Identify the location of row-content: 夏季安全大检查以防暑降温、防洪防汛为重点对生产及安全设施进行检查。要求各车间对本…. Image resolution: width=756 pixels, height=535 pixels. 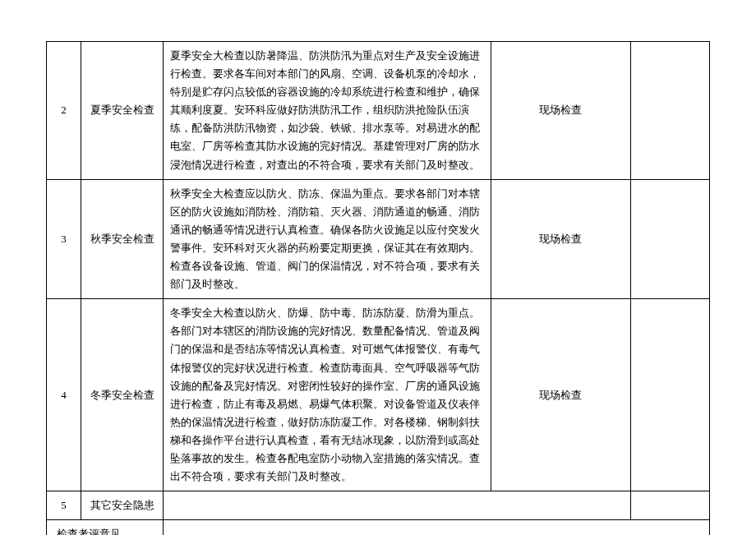
(327, 111).